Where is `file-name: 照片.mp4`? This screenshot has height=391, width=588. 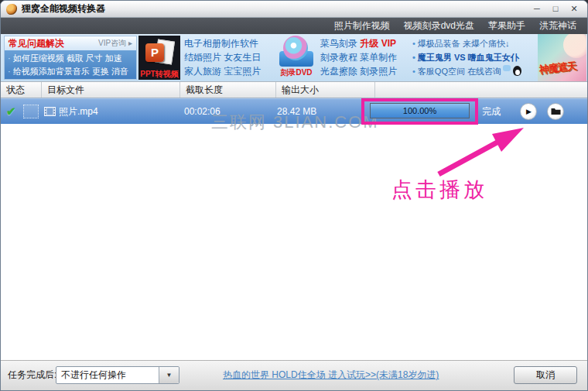 file-name: 照片.mp4 is located at coordinates (79, 111).